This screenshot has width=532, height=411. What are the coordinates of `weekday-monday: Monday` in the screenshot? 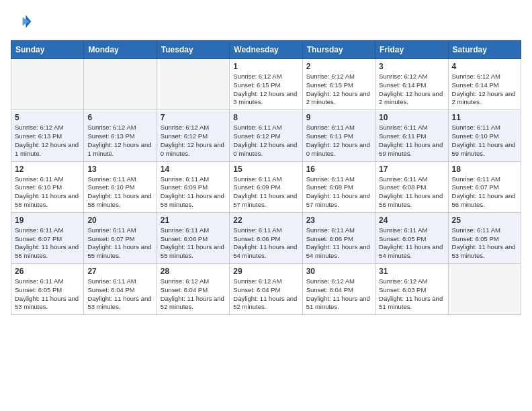 It's located at (120, 50).